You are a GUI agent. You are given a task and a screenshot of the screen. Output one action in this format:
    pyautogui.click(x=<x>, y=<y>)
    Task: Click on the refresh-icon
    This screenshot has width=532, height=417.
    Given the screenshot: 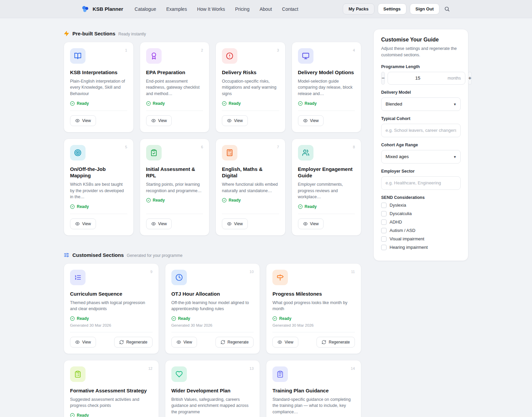 What is the action you would take?
    pyautogui.click(x=324, y=342)
    